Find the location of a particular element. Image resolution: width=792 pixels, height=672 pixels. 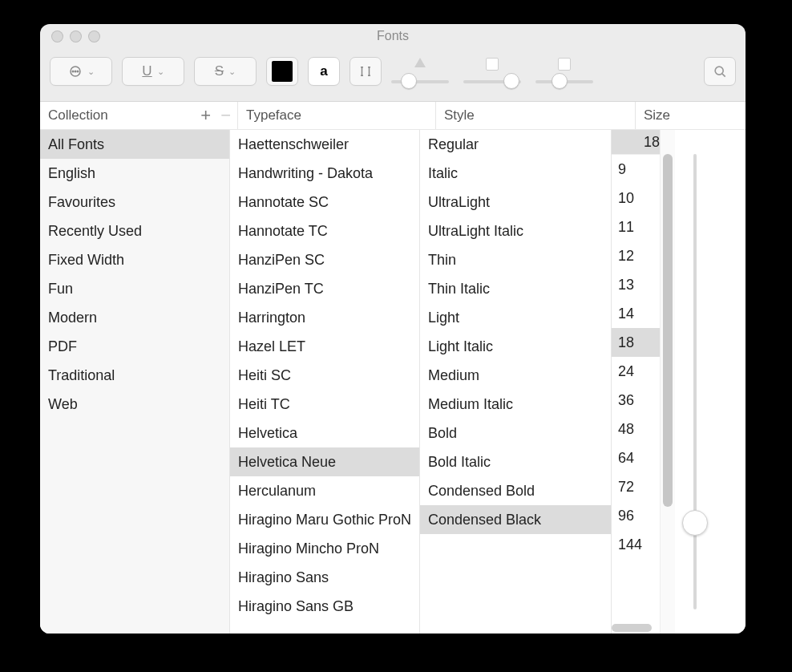

collection-item: Recently Used is located at coordinates (135, 231).